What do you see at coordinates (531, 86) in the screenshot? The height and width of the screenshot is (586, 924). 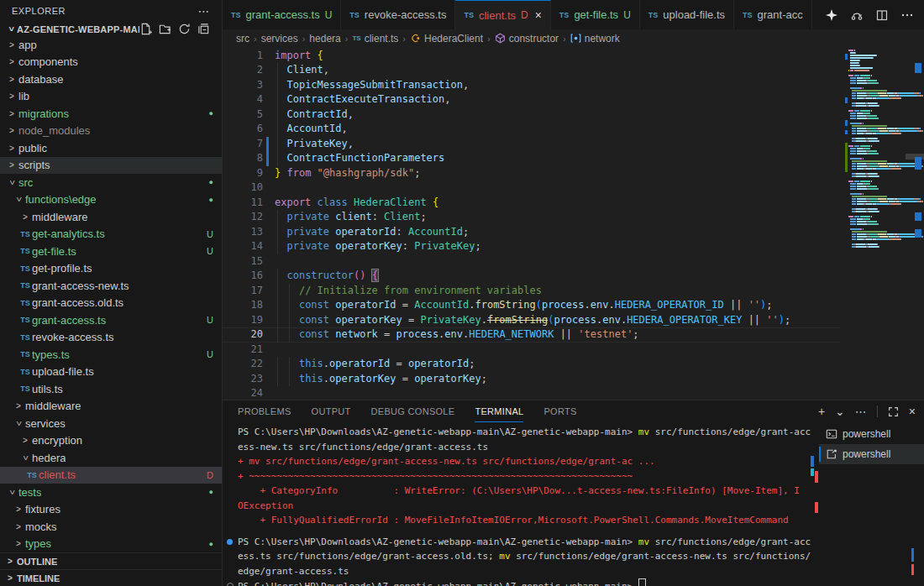 I see `code-line: 3 TopicMessageSubmitTransaction,` at bounding box center [531, 86].